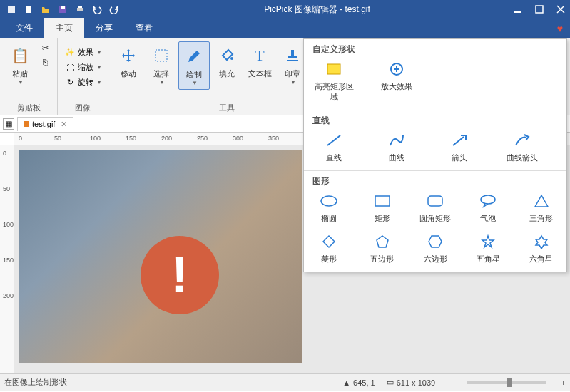 This screenshot has height=392, width=570. What do you see at coordinates (560, 29) in the screenshot?
I see `heart-icon: ♥` at bounding box center [560, 29].